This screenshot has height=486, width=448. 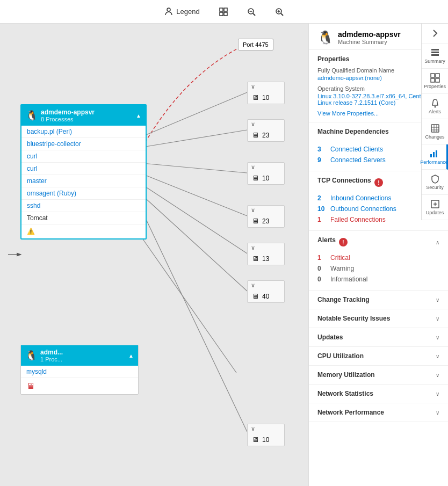 I want to click on legend-label: Legend, so click(x=188, y=12).